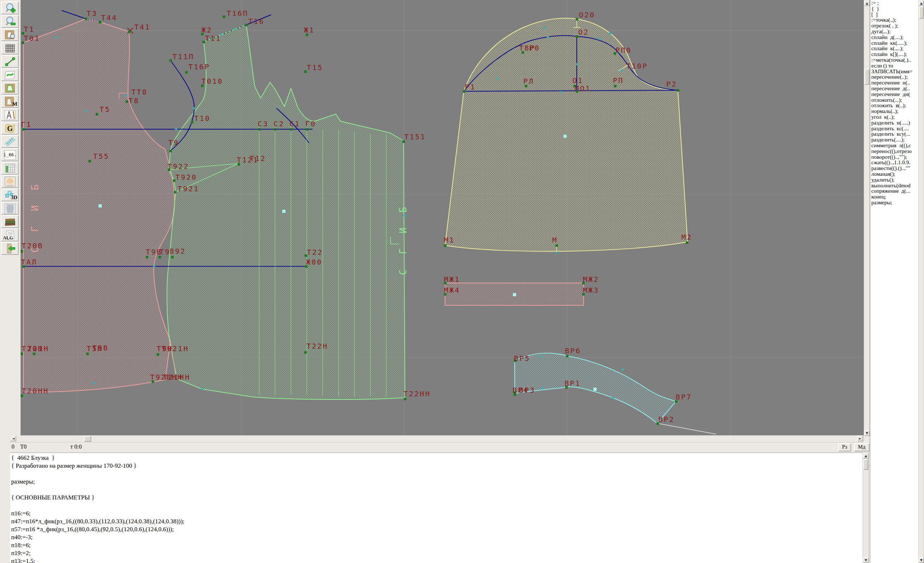  I want to click on point-label: ВР3, so click(527, 390).